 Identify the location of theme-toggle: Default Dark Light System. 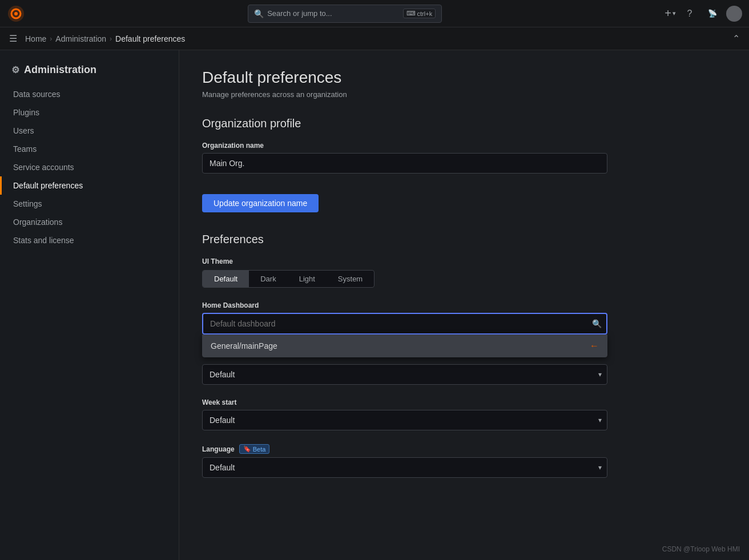
(288, 279).